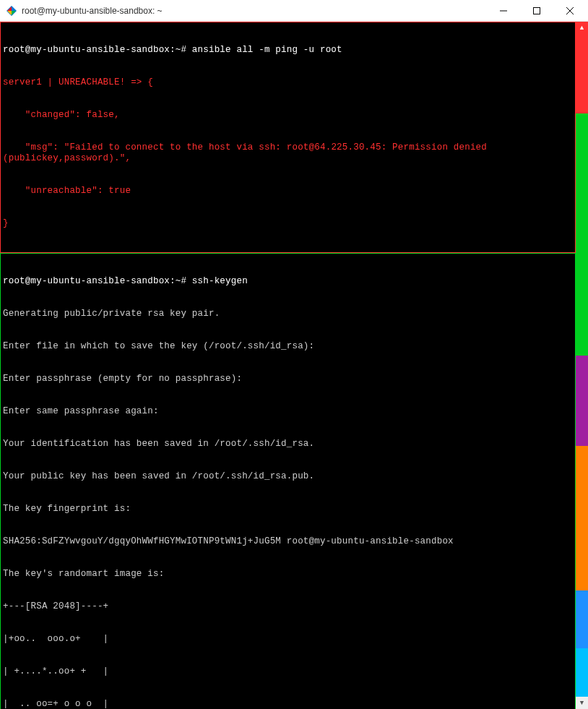  What do you see at coordinates (287, 153) in the screenshot?
I see `error-line: "msg": "Failed to connect to the host vi…` at bounding box center [287, 153].